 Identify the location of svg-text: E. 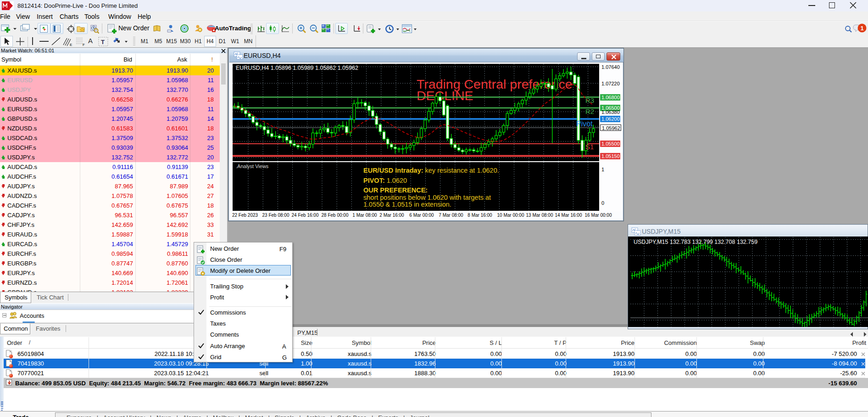
(71, 45).